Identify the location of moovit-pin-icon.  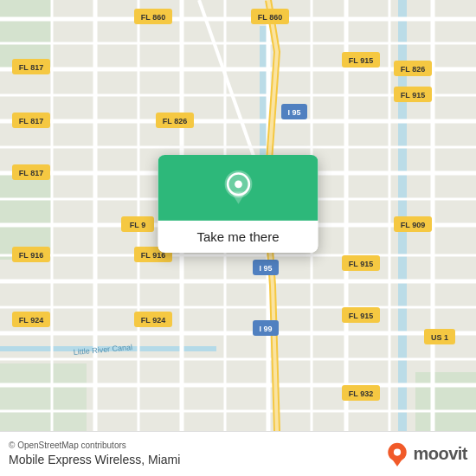
(397, 454).